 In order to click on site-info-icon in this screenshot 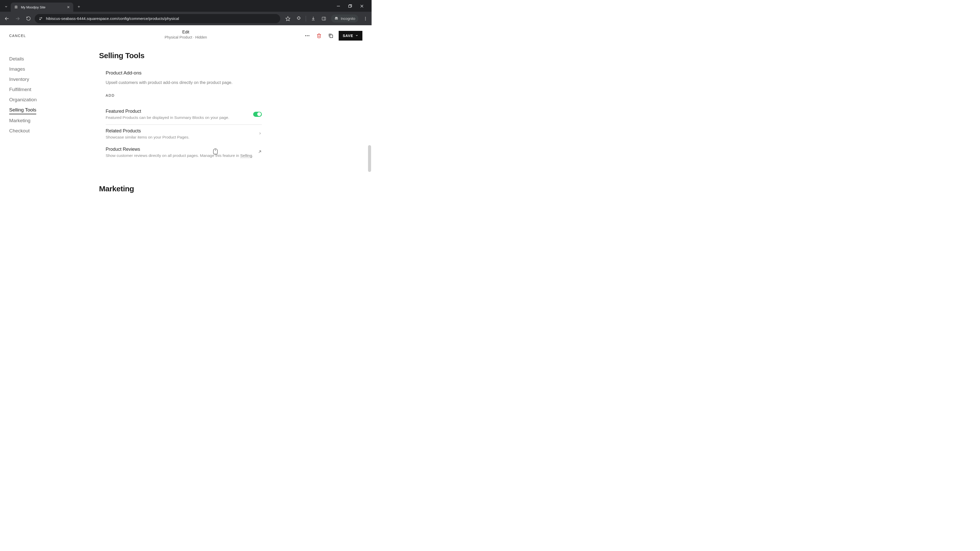, I will do `click(41, 19)`.